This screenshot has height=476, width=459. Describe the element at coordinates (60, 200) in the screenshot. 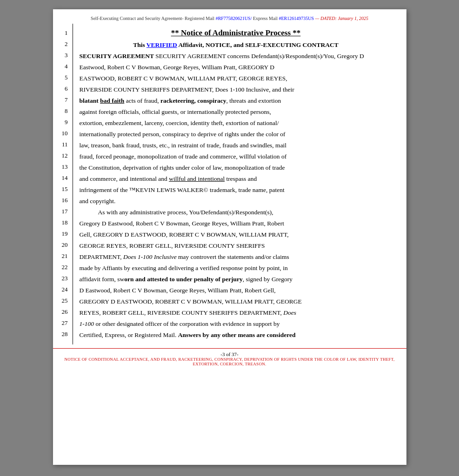

I see `ln-16: 16` at that location.